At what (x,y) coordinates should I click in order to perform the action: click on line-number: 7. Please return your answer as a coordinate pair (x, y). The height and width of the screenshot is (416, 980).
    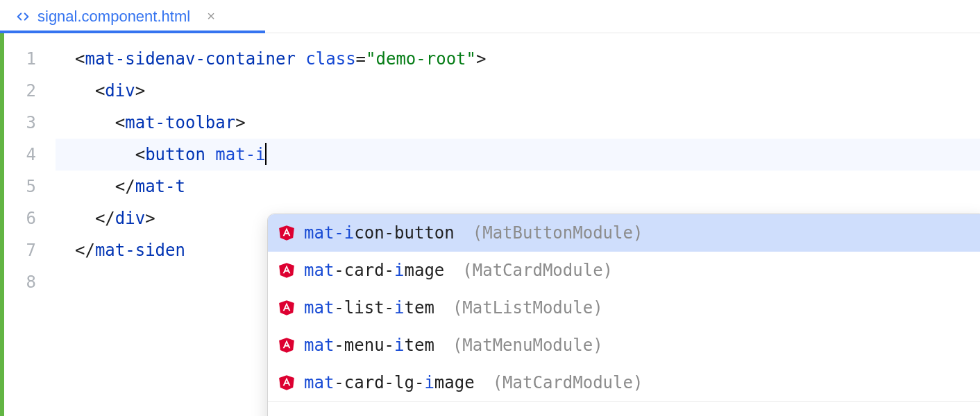
    Looking at the image, I should click on (30, 250).